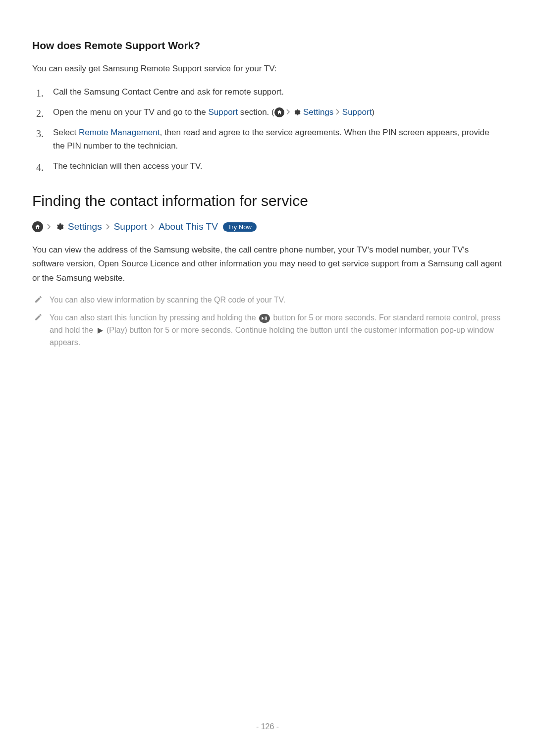  I want to click on note-text-part: You can also start this function by pres…, so click(154, 318).